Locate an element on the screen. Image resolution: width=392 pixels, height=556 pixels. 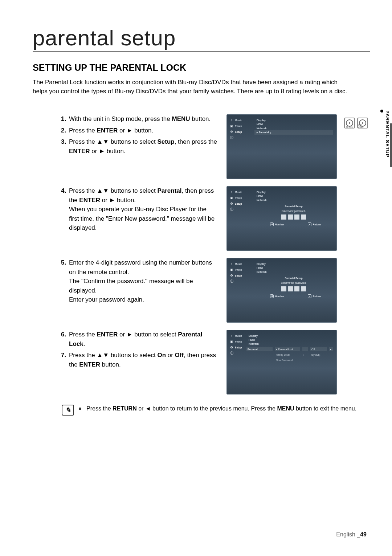
note-text: Press the RETURN or ◄ button to return t… is located at coordinates (221, 409).